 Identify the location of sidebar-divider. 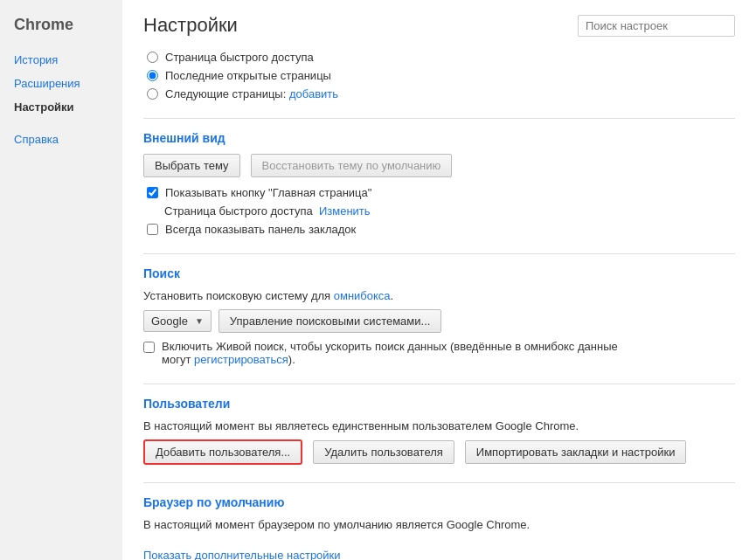
(61, 123).